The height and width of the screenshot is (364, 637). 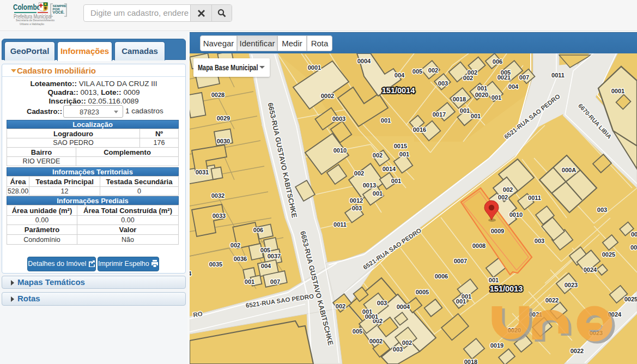 I want to click on svg-text: 0003, so click(x=339, y=119).